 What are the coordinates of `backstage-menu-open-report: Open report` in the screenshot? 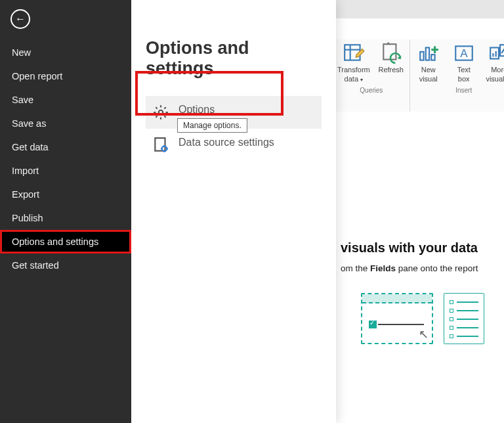 It's located at (66, 76).